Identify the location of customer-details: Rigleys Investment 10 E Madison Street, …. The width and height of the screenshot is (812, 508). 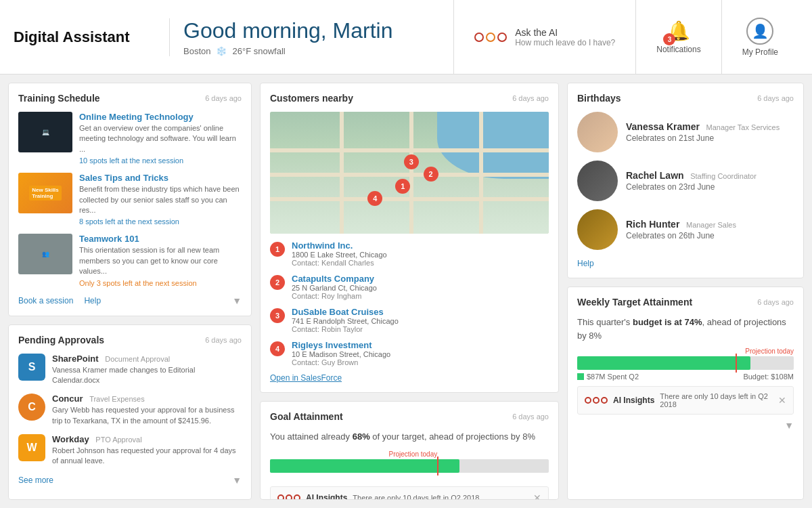
(341, 354).